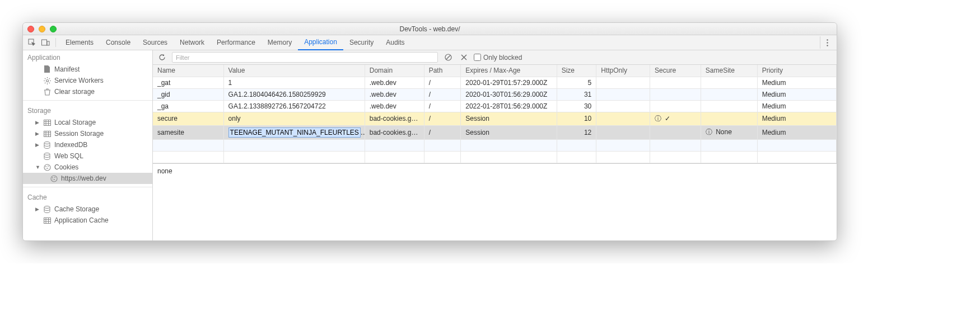  Describe the element at coordinates (577, 83) in the screenshot. I see `table-cell: 5` at that location.